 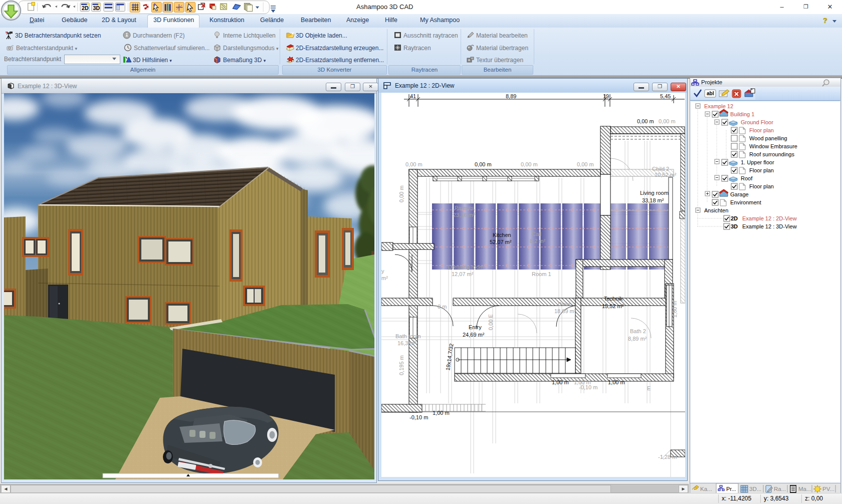 I want to click on svg-text: 3D..., so click(x=755, y=489).